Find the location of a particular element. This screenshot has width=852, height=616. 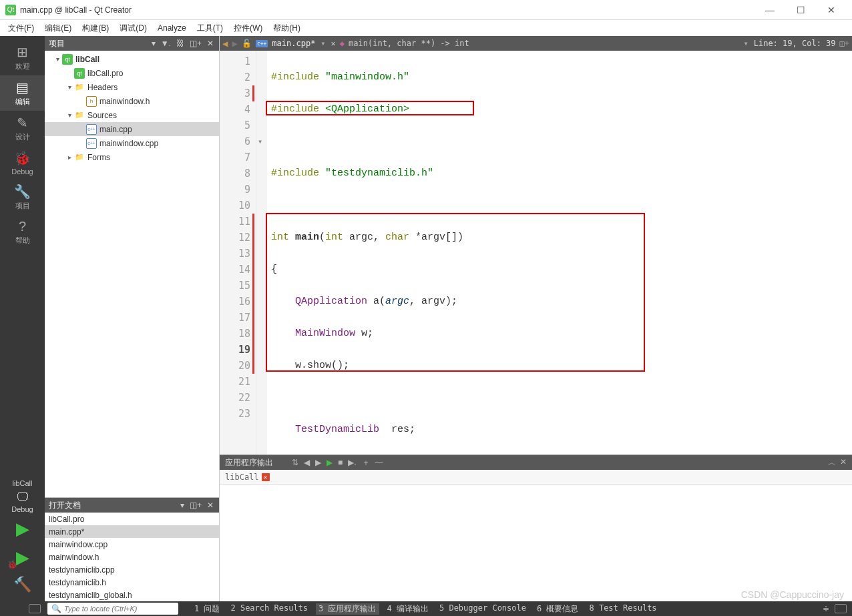

close-file-icon: ✕ is located at coordinates (334, 43).